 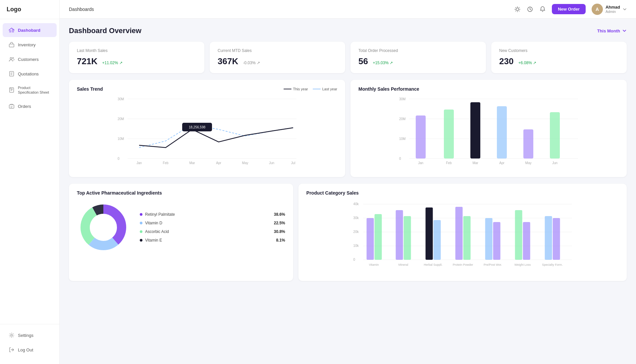 I want to click on svg-text: Protein Powder, so click(x=463, y=265).